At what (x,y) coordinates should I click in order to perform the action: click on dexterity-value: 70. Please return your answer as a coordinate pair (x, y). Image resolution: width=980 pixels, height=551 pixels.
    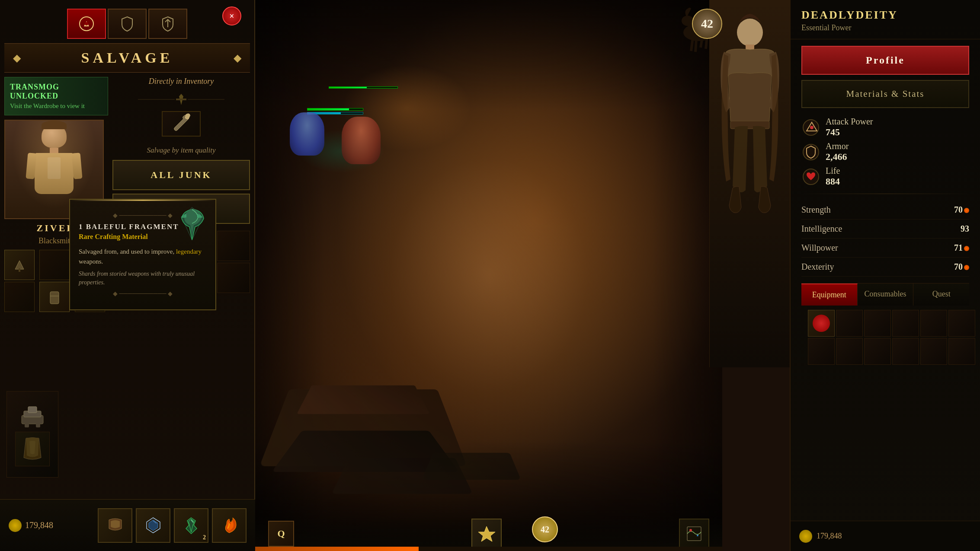
    Looking at the image, I should click on (962, 267).